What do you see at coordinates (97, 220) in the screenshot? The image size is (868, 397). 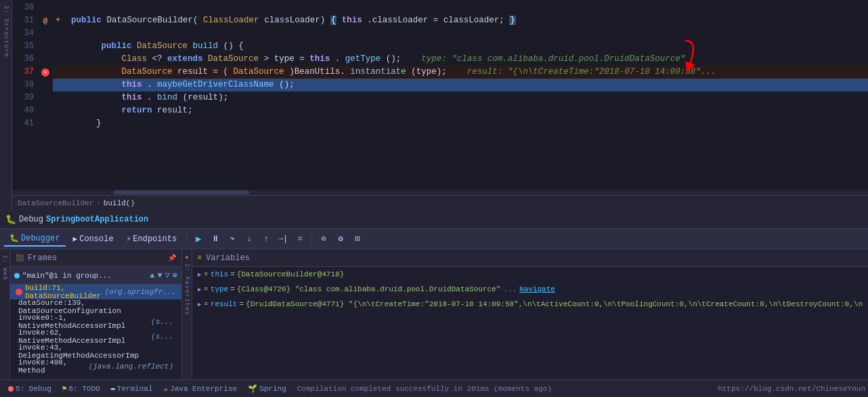 I see `app-name: SpringbootApplication` at bounding box center [97, 220].